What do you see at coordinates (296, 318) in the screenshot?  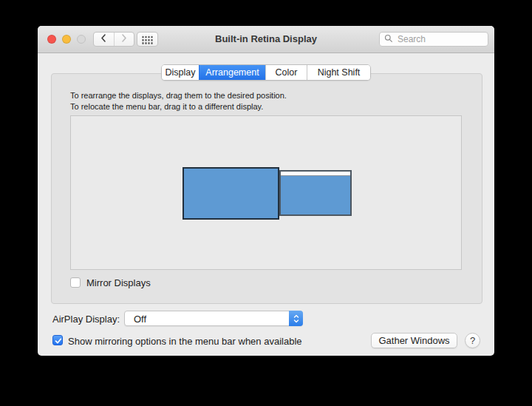 I see `popup-stepper-icon` at bounding box center [296, 318].